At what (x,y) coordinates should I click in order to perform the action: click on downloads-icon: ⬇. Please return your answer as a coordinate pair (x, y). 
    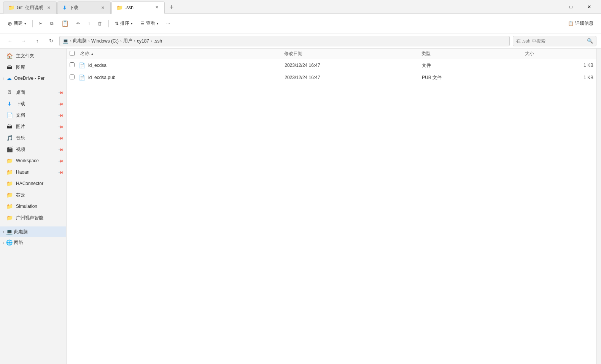
    Looking at the image, I should click on (10, 104).